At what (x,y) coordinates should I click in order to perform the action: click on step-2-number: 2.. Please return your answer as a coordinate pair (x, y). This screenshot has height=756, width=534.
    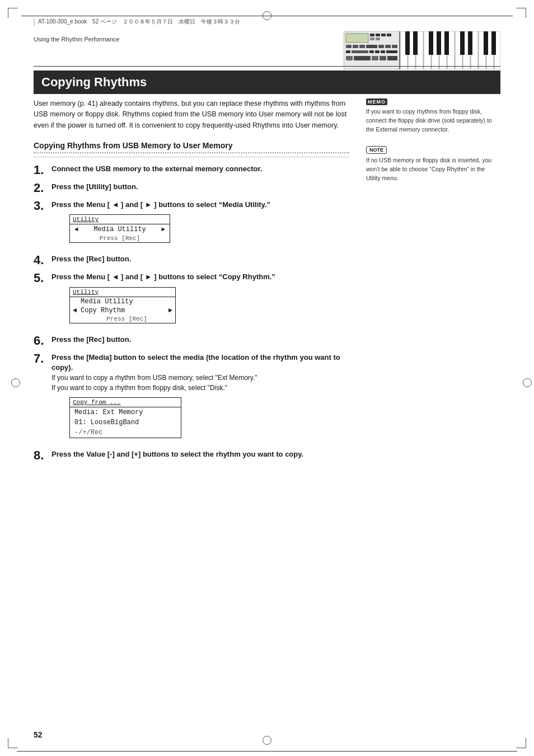
    Looking at the image, I should click on (41, 188).